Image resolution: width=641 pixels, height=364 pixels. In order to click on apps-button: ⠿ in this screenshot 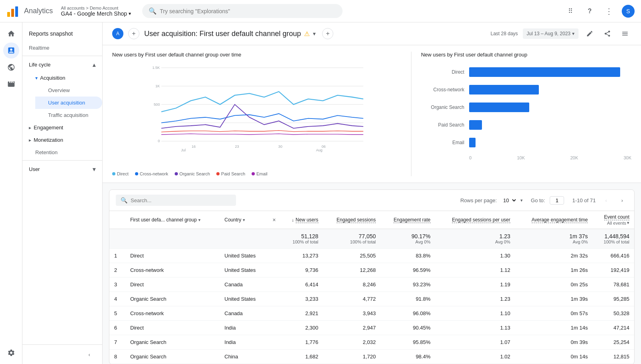, I will do `click(570, 11)`.